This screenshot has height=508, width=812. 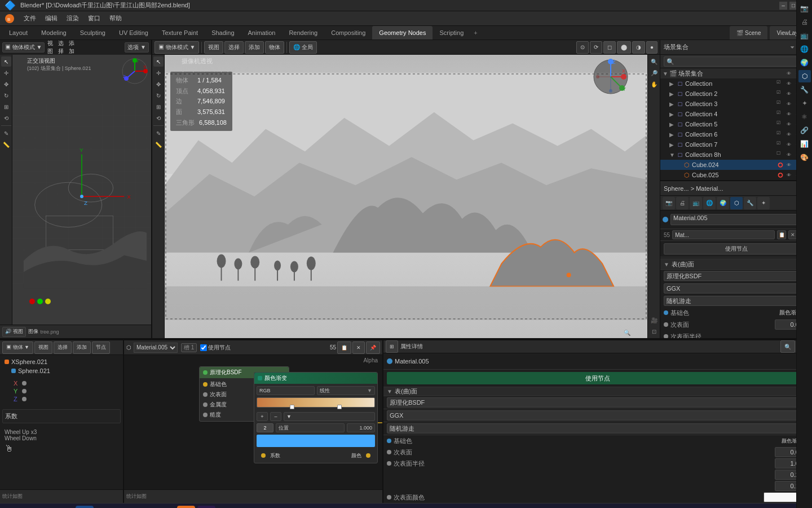 What do you see at coordinates (85, 507) in the screenshot?
I see `edge-browser: 🌐` at bounding box center [85, 507].